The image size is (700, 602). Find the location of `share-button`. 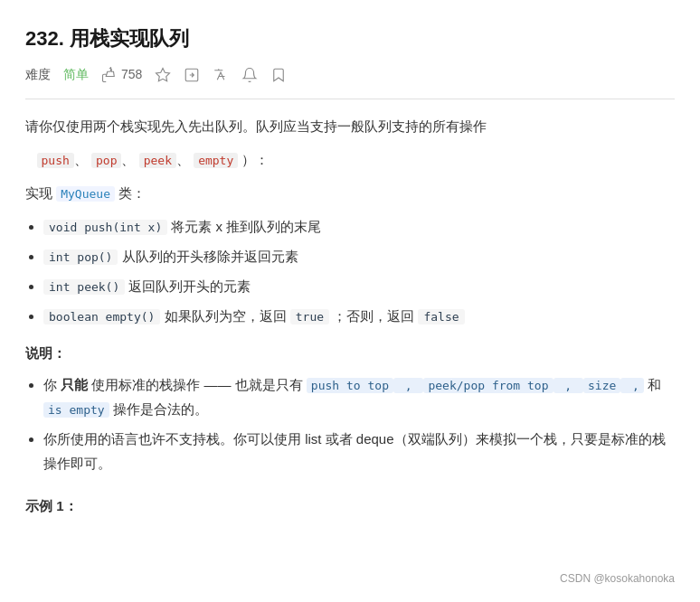

share-button is located at coordinates (192, 75).